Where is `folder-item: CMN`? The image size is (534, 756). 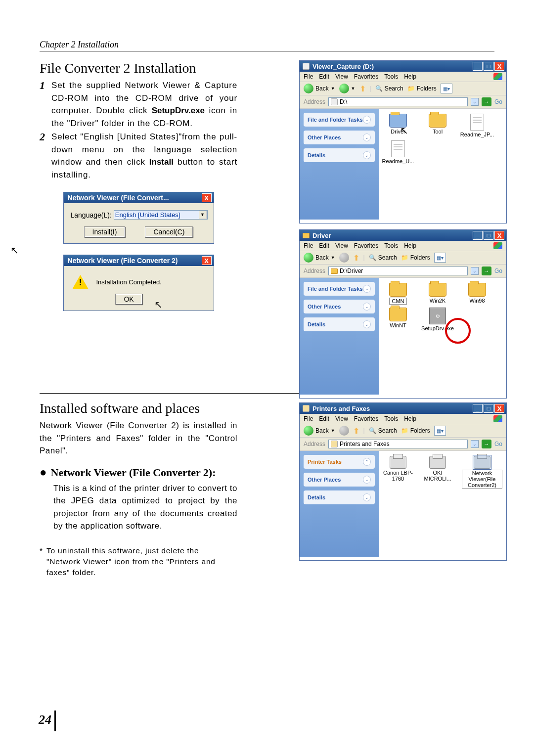
folder-item: CMN is located at coordinates (398, 294).